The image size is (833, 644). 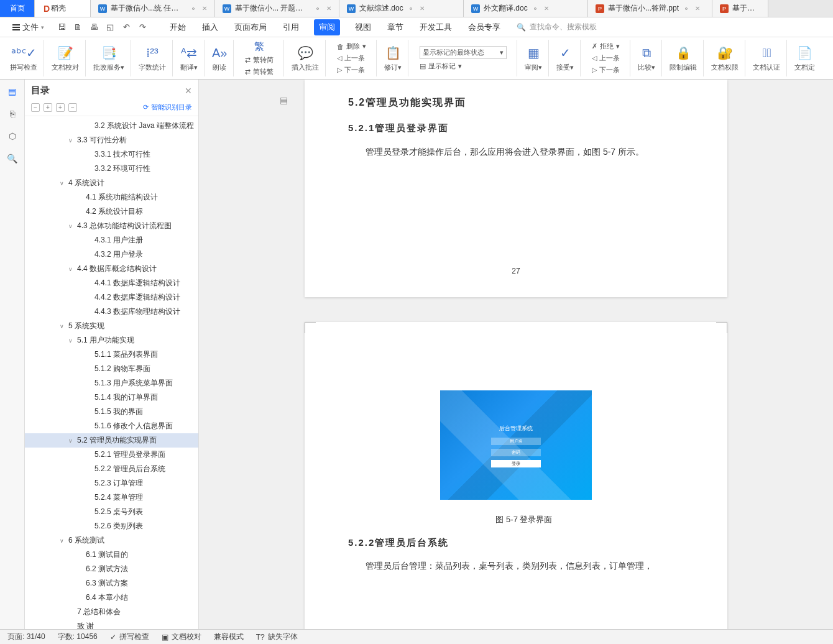 What do you see at coordinates (12, 114) in the screenshot?
I see `nav-bookmark-icon: ⎘` at bounding box center [12, 114].